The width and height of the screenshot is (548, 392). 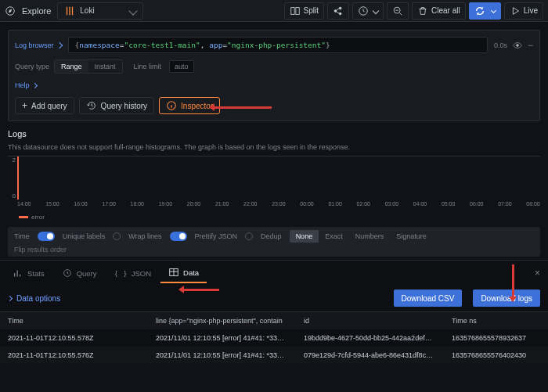 I want to click on zoom-out-icon, so click(x=398, y=11).